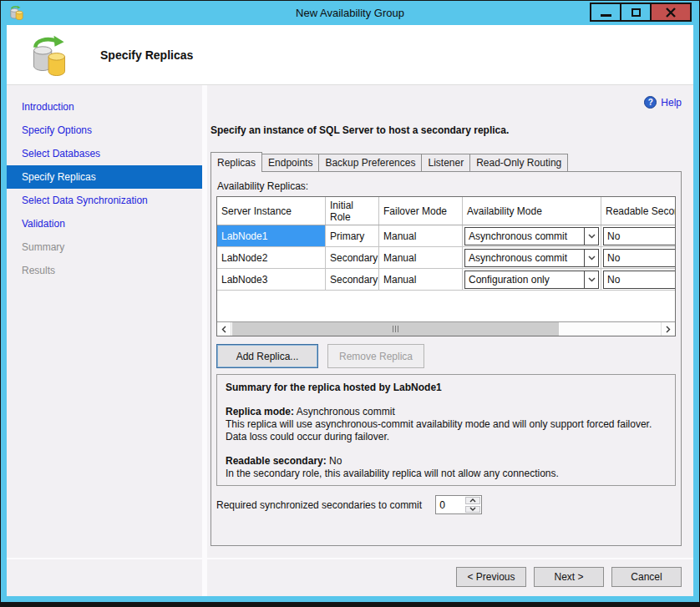  Describe the element at coordinates (446, 431) in the screenshot. I see `replica-mode-description: This replica will use asynchronous-commi…` at that location.